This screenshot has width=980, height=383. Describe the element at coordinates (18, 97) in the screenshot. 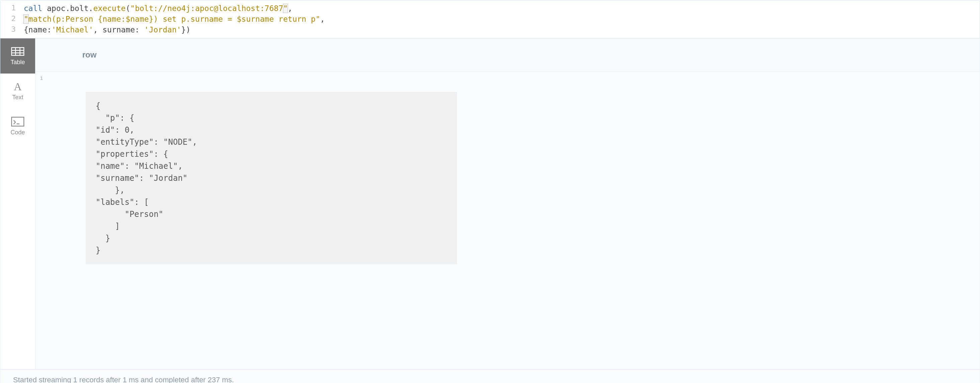

I see `tab-label: Text` at that location.